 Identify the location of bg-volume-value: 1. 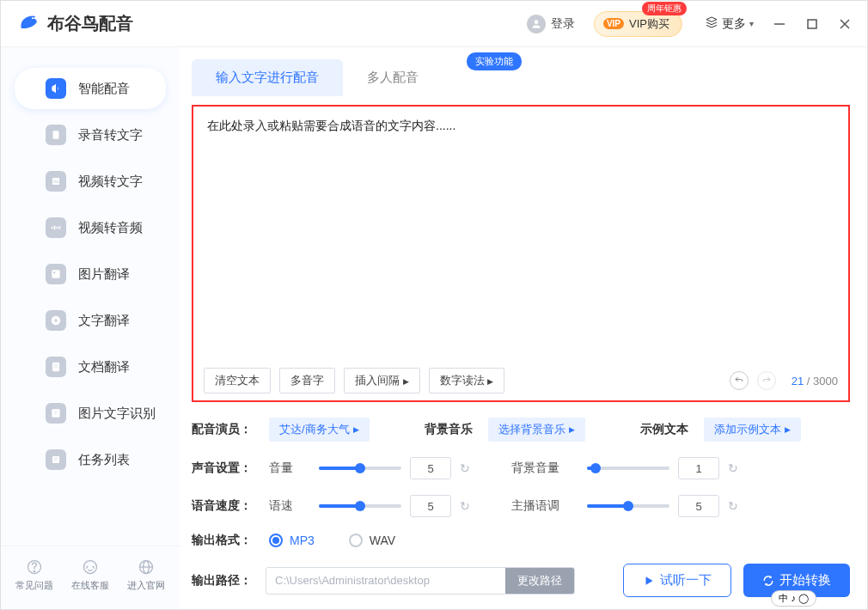
(699, 468).